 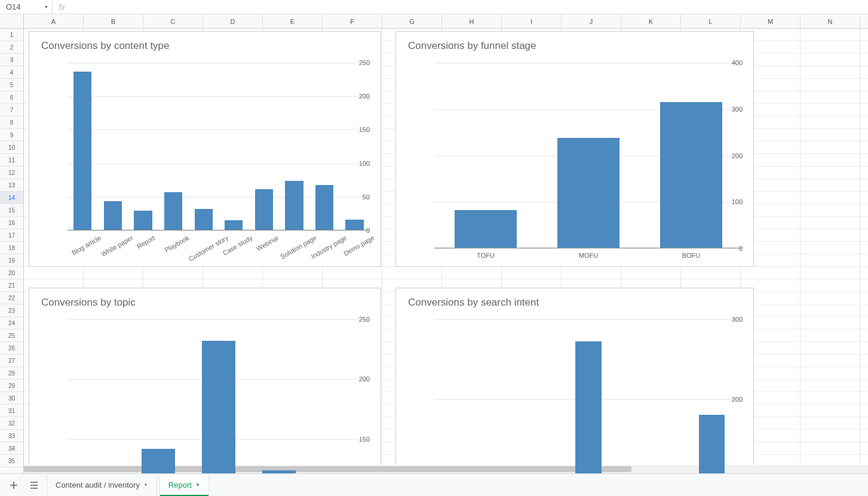 What do you see at coordinates (208, 248) in the screenshot?
I see `x-tick-label: Customer story` at bounding box center [208, 248].